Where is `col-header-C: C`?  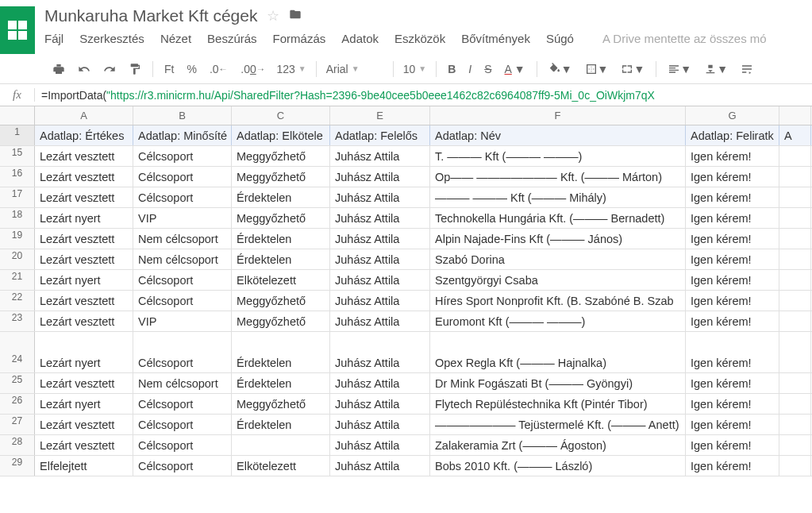
col-header-C: C is located at coordinates (281, 116).